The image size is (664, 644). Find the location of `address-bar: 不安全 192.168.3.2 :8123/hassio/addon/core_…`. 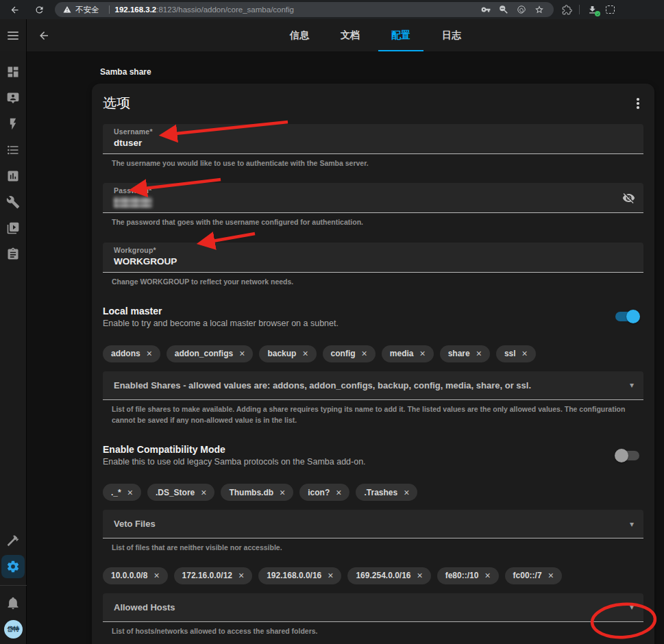

address-bar: 不安全 192.168.3.2 :8123/hassio/addon/core_… is located at coordinates (304, 10).